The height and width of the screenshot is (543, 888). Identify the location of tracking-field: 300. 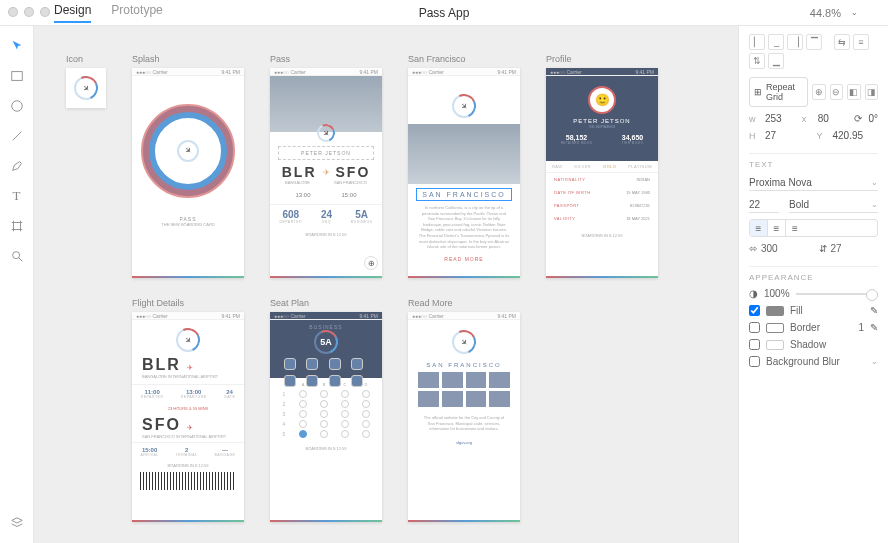
(770, 248).